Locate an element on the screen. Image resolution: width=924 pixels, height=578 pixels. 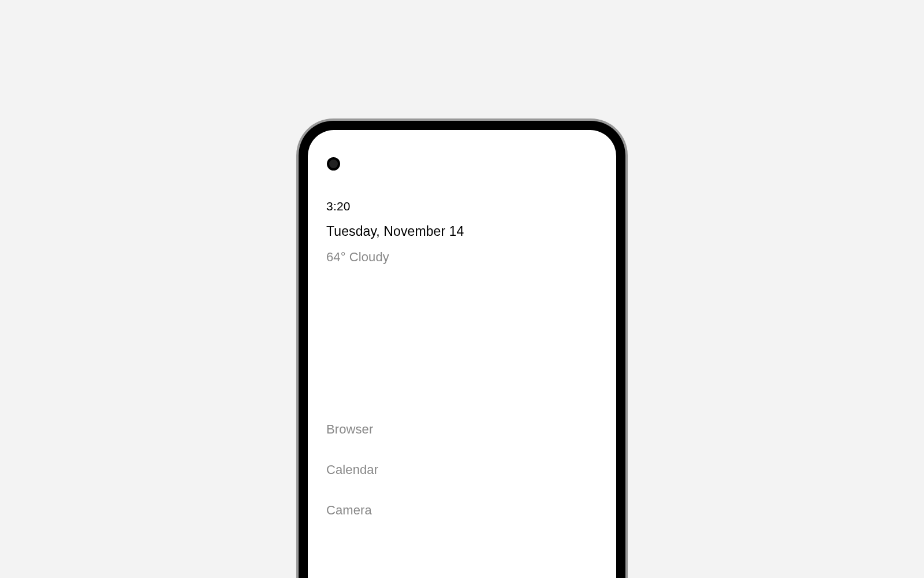
app-item-browser: Browser is located at coordinates (462, 429).